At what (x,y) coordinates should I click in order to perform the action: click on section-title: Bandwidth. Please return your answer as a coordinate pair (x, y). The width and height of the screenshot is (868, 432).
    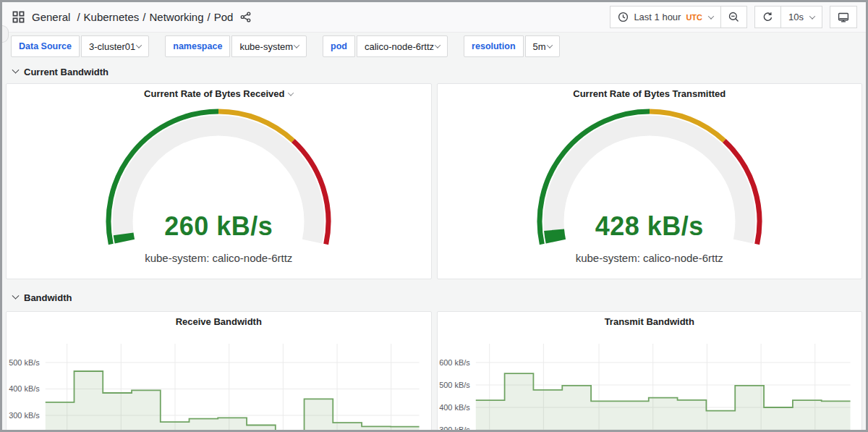
    Looking at the image, I should click on (48, 298).